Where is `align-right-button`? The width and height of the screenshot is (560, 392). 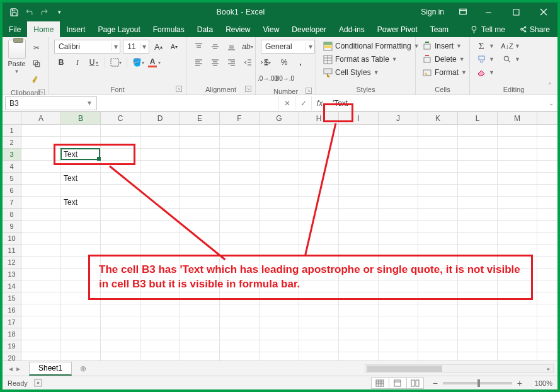 align-right-button is located at coordinates (231, 62).